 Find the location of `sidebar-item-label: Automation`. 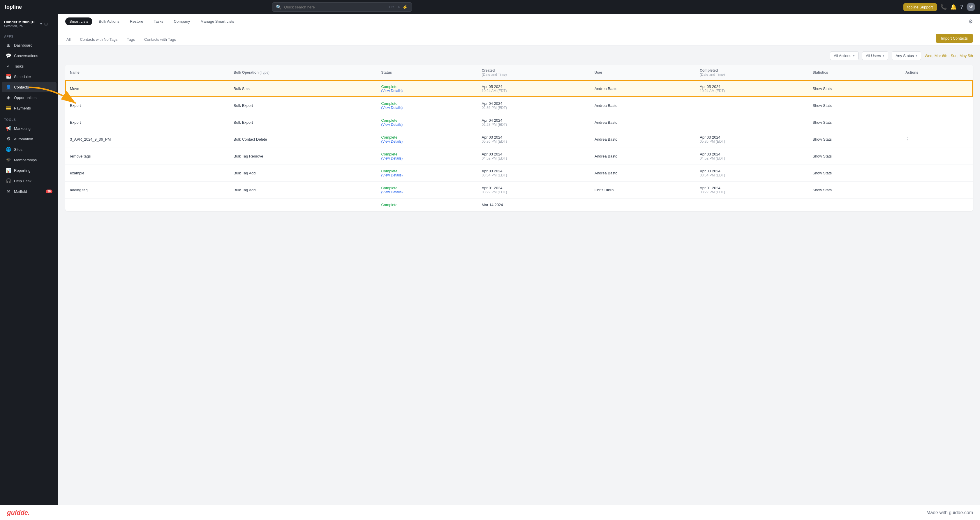

sidebar-item-label: Automation is located at coordinates (24, 139).